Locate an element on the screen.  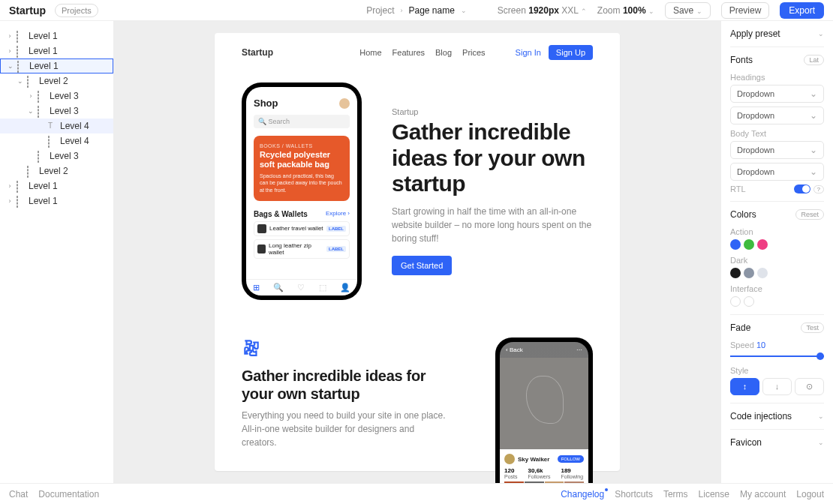
body-text-label: Body Text is located at coordinates (777, 134).